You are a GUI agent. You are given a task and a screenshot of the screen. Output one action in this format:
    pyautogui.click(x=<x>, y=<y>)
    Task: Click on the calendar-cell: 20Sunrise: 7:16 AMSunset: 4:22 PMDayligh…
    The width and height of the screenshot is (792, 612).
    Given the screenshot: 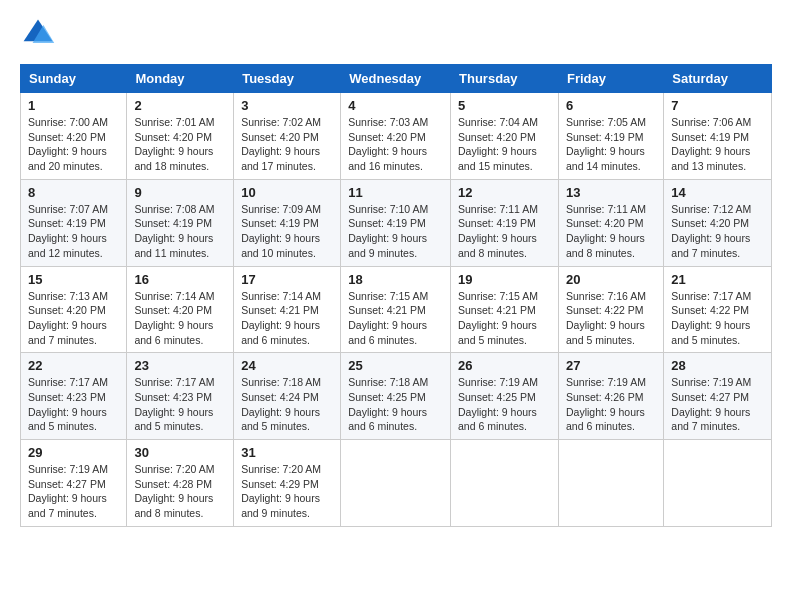 What is the action you would take?
    pyautogui.click(x=610, y=310)
    